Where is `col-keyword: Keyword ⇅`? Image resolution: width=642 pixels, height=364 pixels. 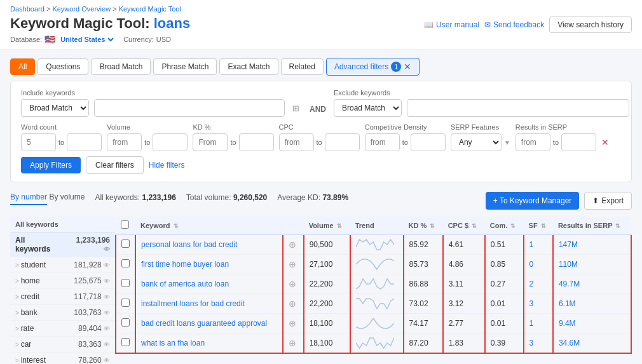
col-keyword: Keyword ⇅ is located at coordinates (209, 226).